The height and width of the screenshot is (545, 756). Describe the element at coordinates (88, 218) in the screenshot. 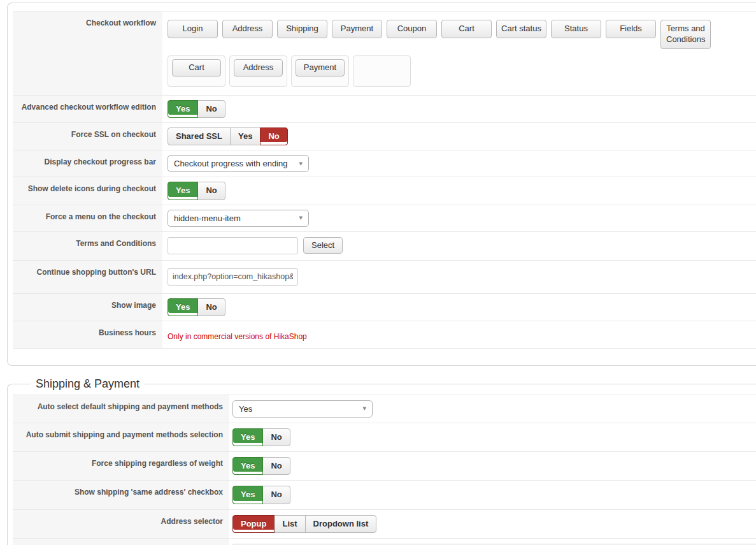

I see `row-label: Force a menu on the checkout` at that location.